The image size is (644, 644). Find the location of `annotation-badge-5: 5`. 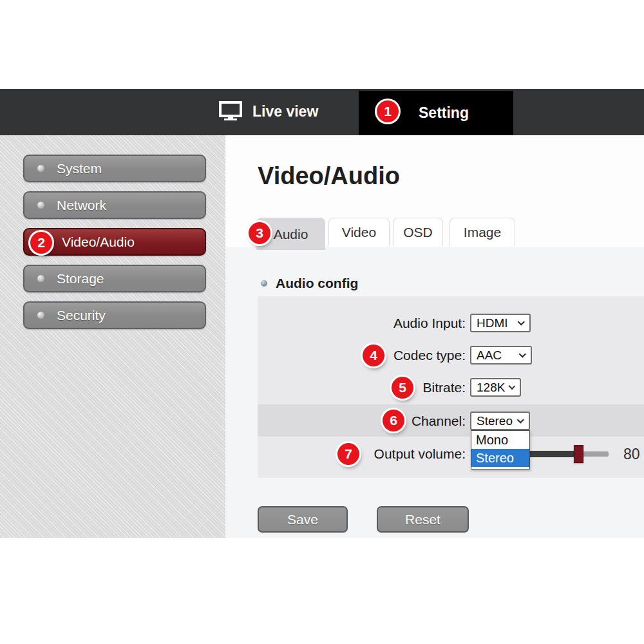

annotation-badge-5: 5 is located at coordinates (402, 388).